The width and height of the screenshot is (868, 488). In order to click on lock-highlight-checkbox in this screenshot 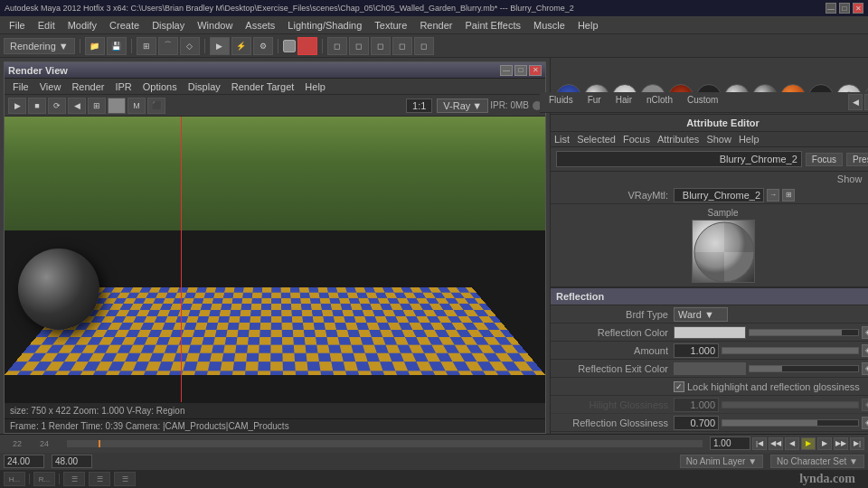, I will do `click(679, 387)`.